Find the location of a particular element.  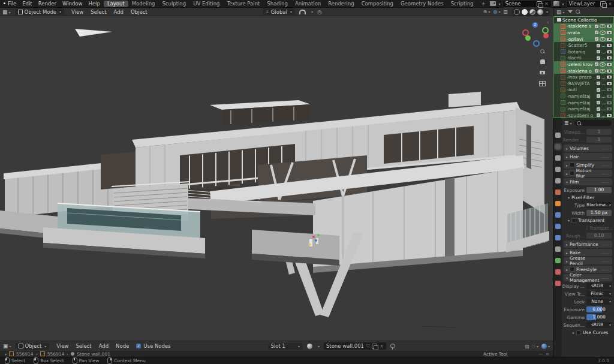

panel-use-curves: ▸Use Curves is located at coordinates (588, 332).